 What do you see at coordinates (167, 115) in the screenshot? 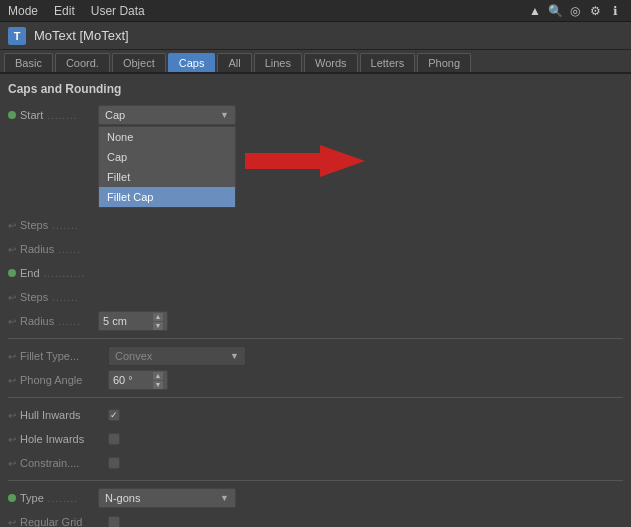
I see `start-dropdown: Cap ▼` at bounding box center [167, 115].